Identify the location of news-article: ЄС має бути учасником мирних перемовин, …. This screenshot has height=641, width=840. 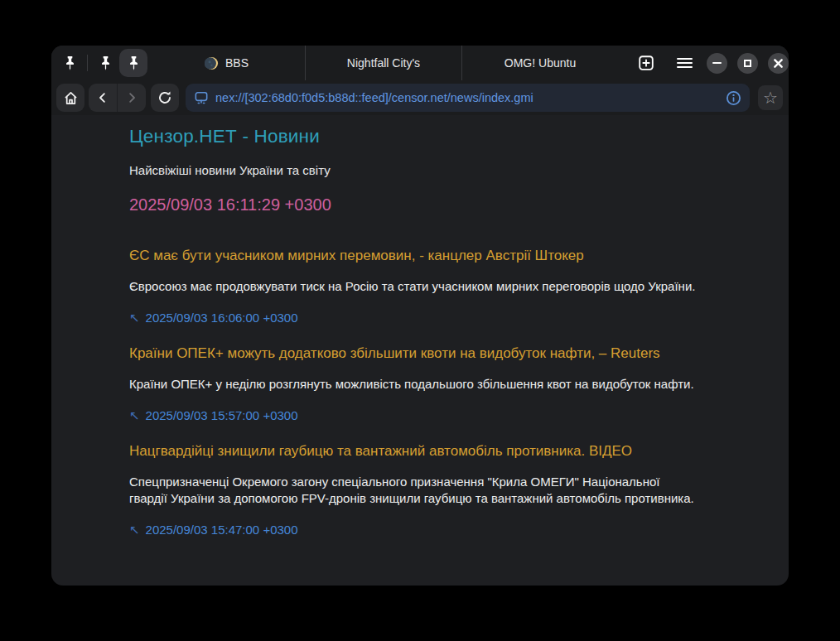
(434, 287).